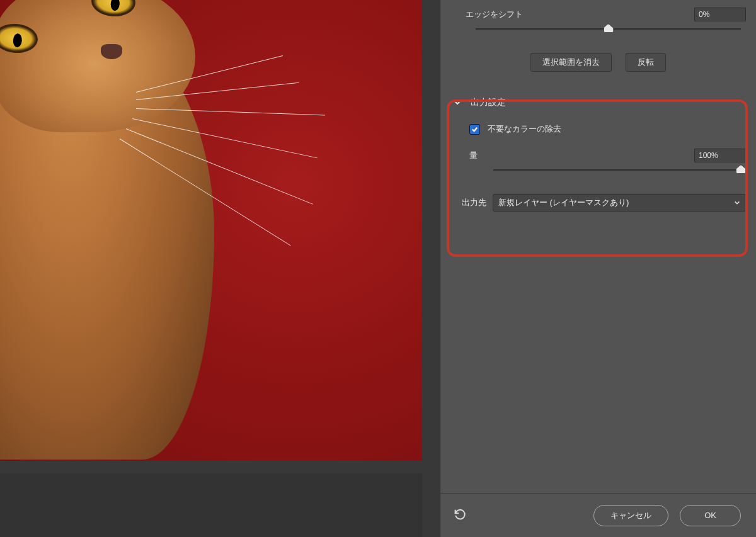 The image size is (756, 537). I want to click on output-settings-title: 出力設定, so click(488, 103).